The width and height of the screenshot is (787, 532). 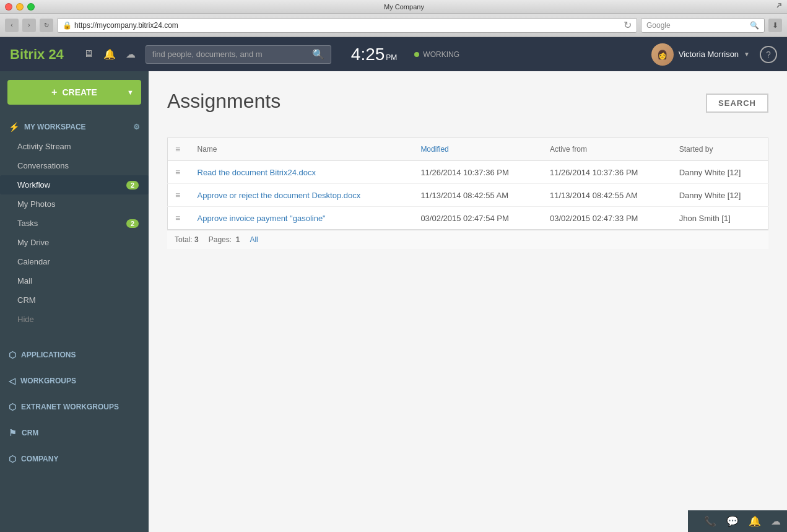 I want to click on traffic-lights, so click(x=20, y=7).